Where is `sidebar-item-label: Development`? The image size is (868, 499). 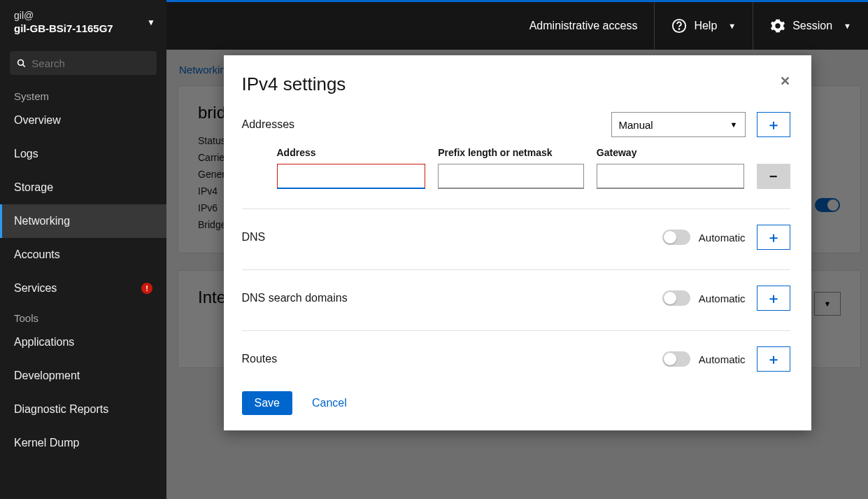 sidebar-item-label: Development is located at coordinates (47, 376).